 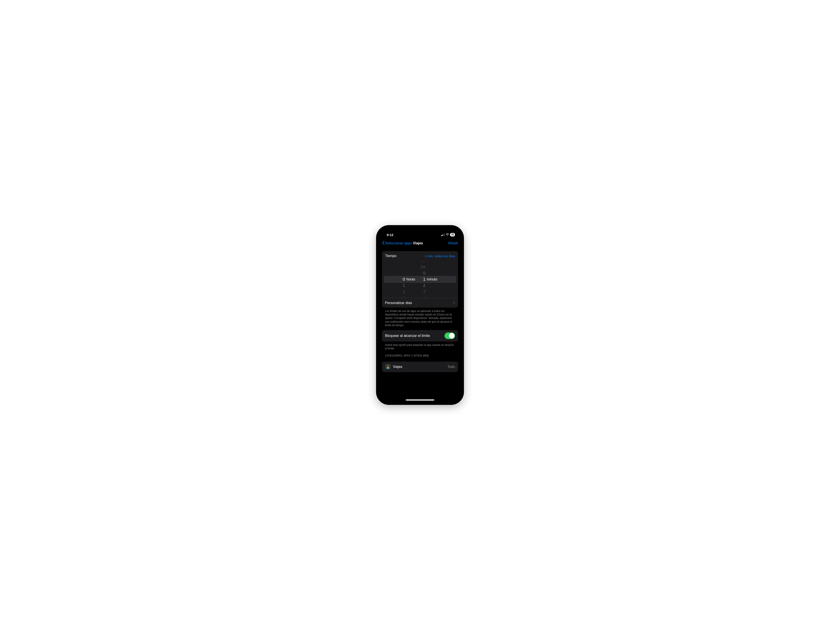 What do you see at coordinates (440, 256) in the screenshot?
I see `time-value: 1 min, todos los días` at bounding box center [440, 256].